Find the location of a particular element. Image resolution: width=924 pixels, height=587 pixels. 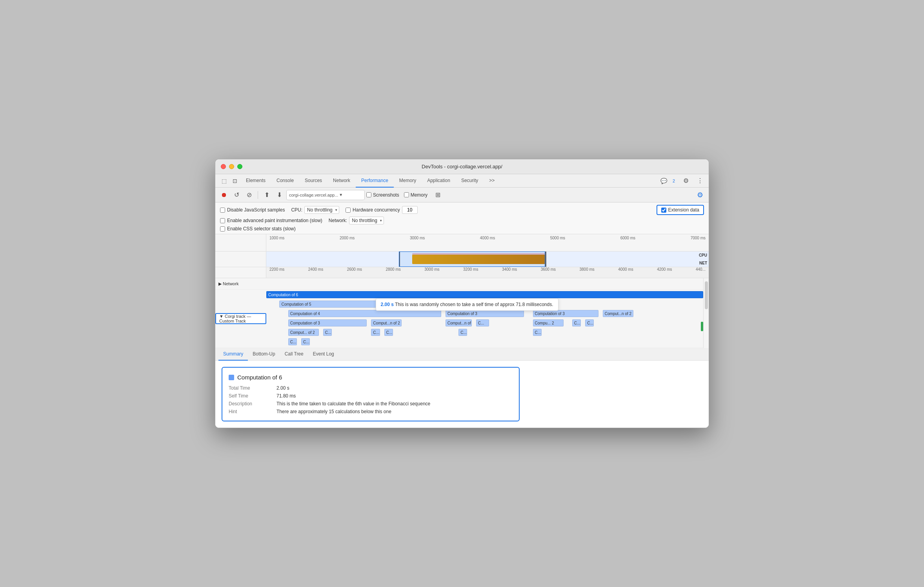

chat-icon: 💬 is located at coordinates (664, 181).